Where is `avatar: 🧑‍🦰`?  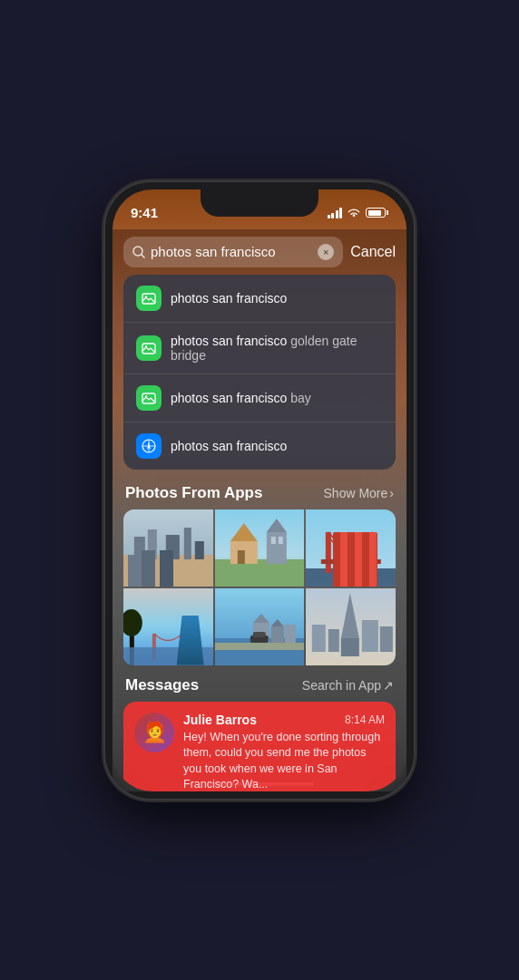 avatar: 🧑‍🦰 is located at coordinates (154, 733).